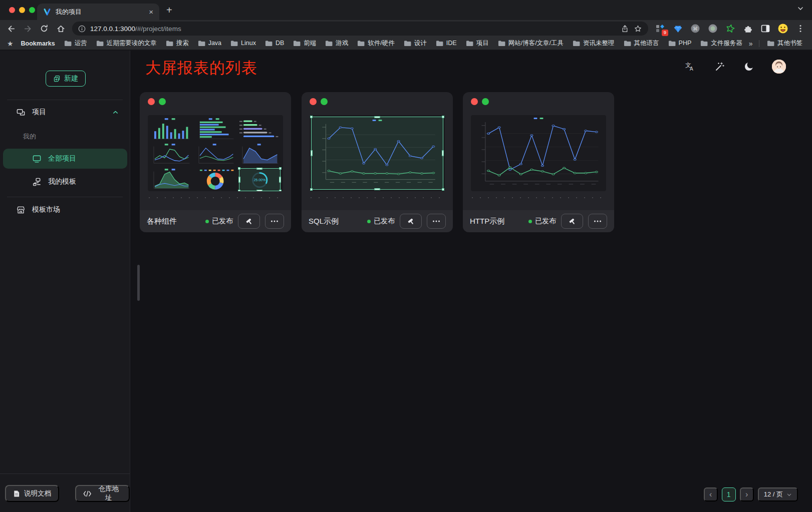  Describe the element at coordinates (243, 43) in the screenshot. I see `bookmark-folder: Linux` at that location.